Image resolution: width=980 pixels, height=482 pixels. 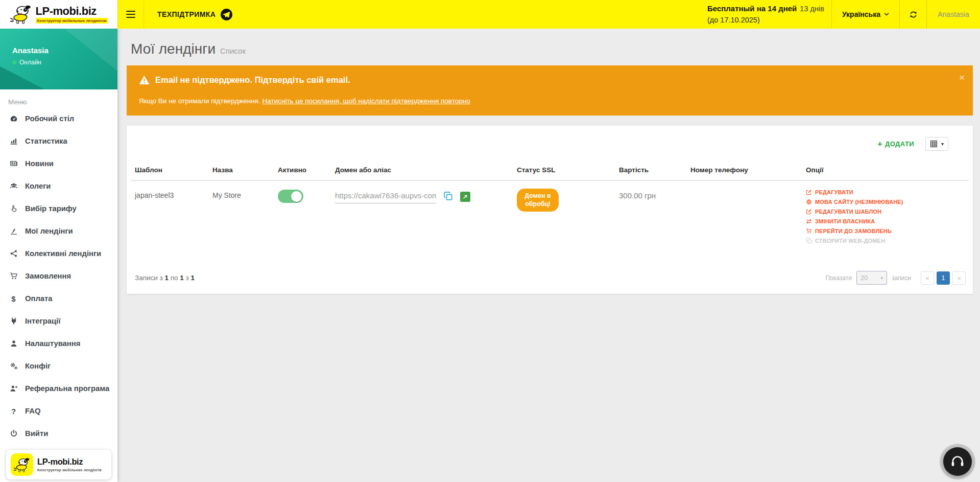 I want to click on col-header-phone: Номер телефону, so click(x=744, y=171).